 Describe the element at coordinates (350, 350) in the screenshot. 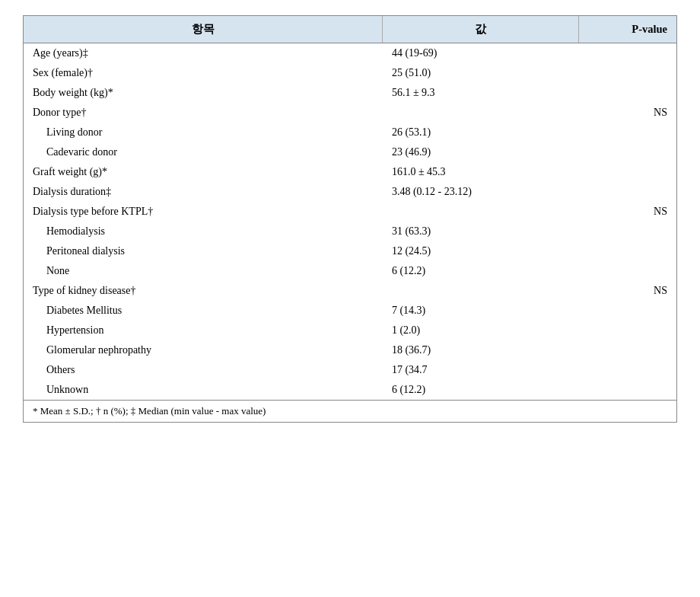

I see `table-row: Glomerular nephropathy18 (36.7)` at that location.